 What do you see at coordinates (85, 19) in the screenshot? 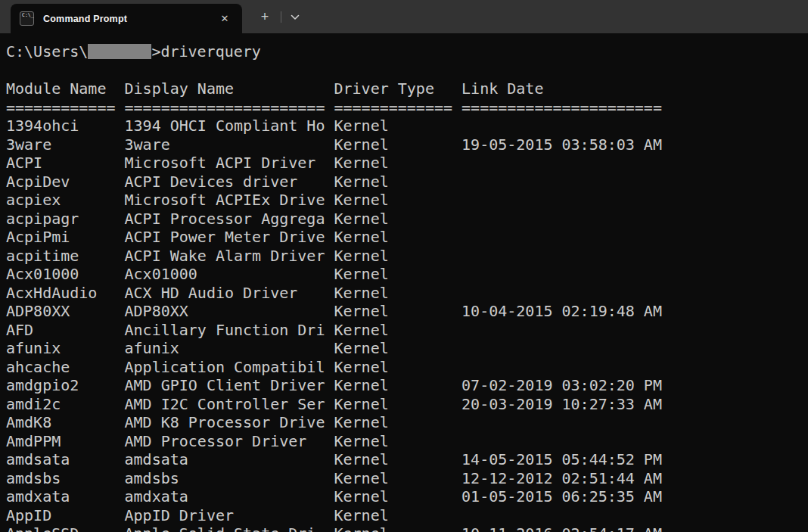
I see `tab-title: Command Prompt` at bounding box center [85, 19].